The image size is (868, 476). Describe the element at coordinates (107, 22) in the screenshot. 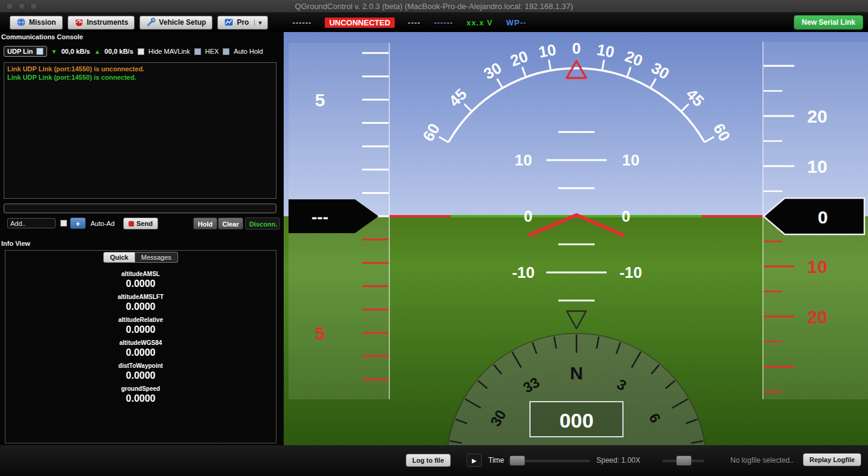

I see `tab-label: Instruments` at that location.